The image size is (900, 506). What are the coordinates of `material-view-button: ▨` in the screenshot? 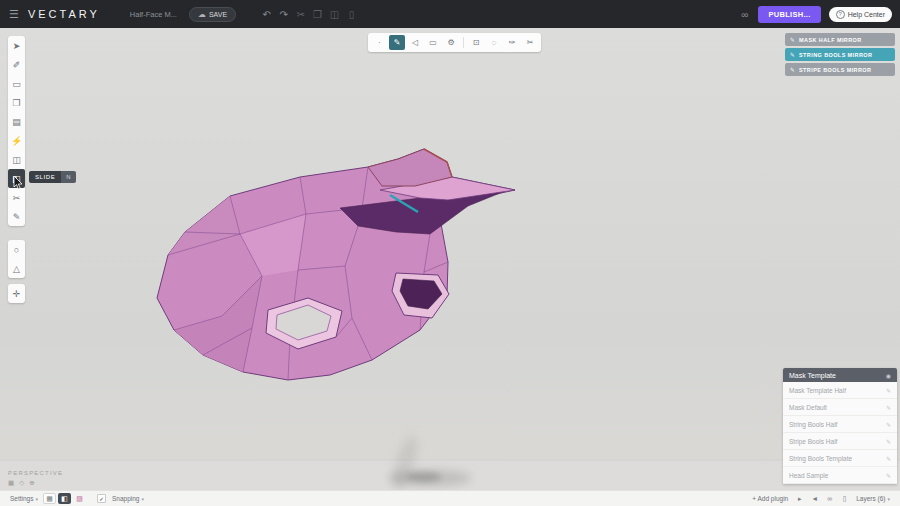 It's located at (80, 498).